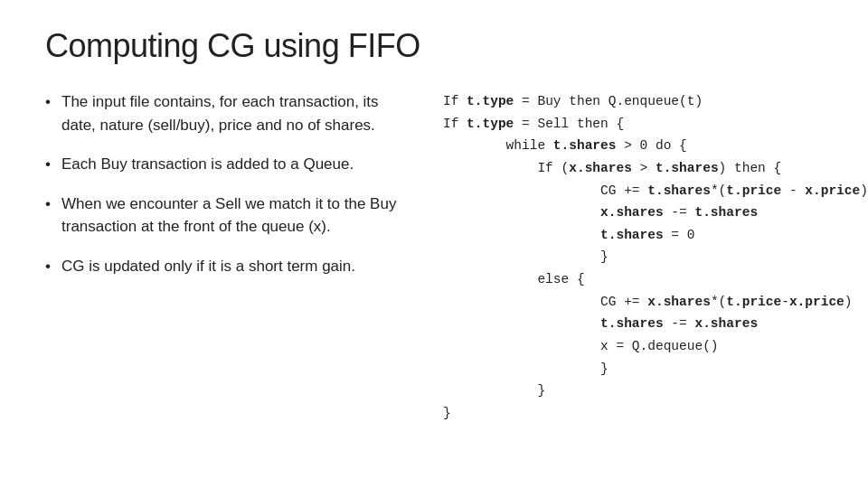  Describe the element at coordinates (226, 267) in the screenshot. I see `bullet-item: CG is updated only if it is a short term…` at that location.